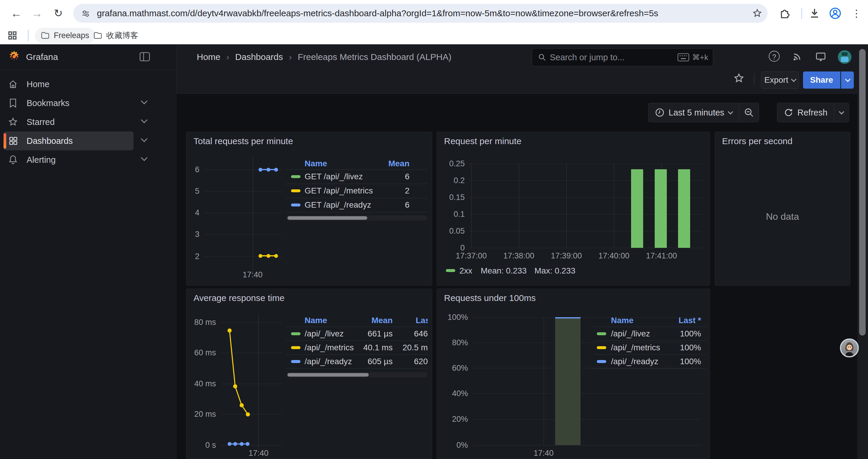  What do you see at coordinates (363, 362) in the screenshot?
I see `legend-row-mean: 605 µs` at bounding box center [363, 362].